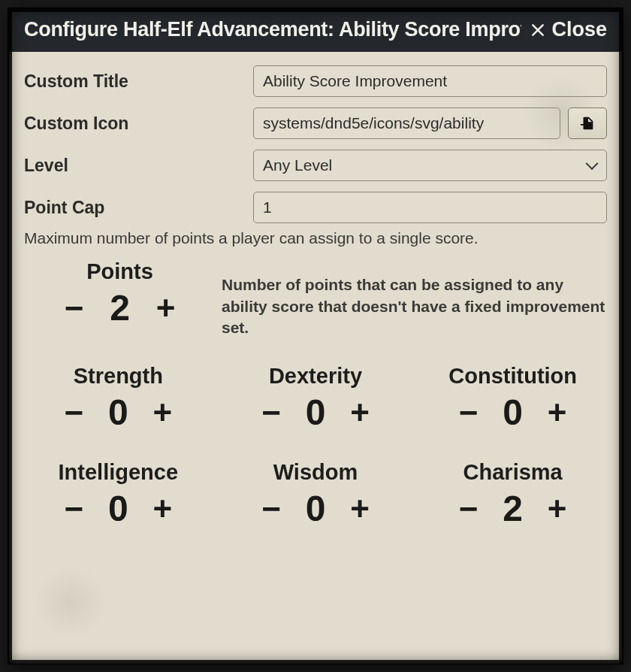  I want to click on close-label: Close, so click(579, 30).